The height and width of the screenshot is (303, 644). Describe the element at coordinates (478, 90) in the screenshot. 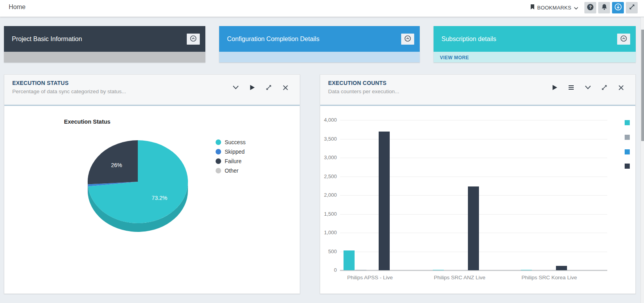

I see `widget-header: EXECUTION COUNTS Data counters per execu…` at that location.